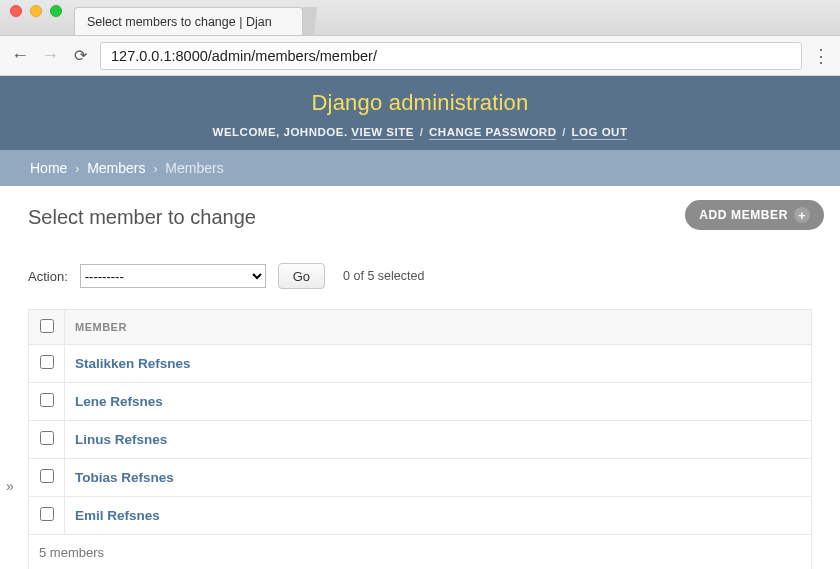 The height and width of the screenshot is (569, 840). I want to click on reload-button: ⟳, so click(80, 56).